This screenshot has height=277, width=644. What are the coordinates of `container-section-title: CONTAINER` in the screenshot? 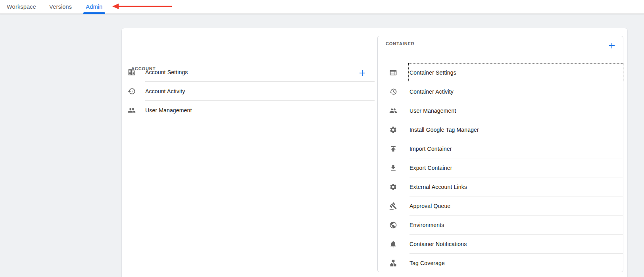 It's located at (400, 44).